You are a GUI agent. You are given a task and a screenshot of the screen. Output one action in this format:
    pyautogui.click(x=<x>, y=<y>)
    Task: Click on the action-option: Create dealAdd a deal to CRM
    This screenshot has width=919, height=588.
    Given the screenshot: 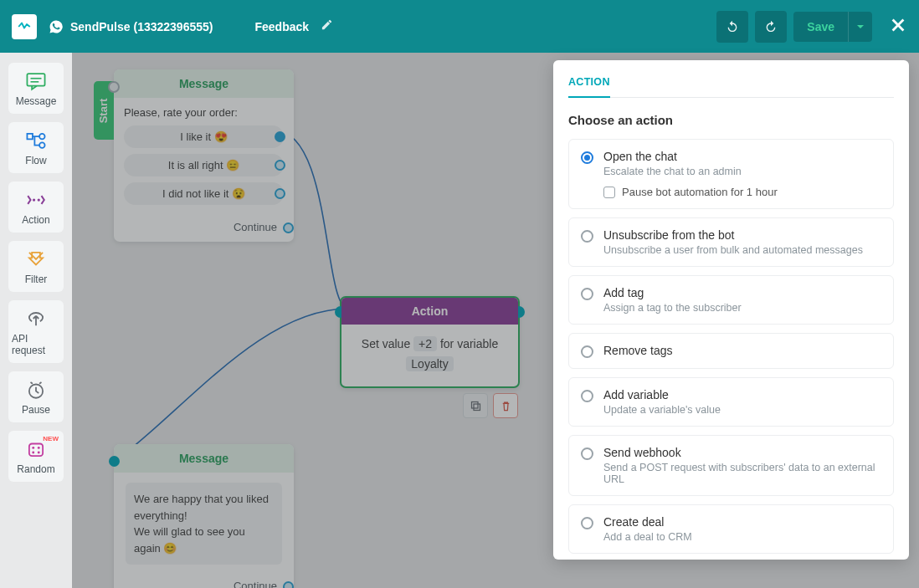 What is the action you would take?
    pyautogui.click(x=732, y=529)
    